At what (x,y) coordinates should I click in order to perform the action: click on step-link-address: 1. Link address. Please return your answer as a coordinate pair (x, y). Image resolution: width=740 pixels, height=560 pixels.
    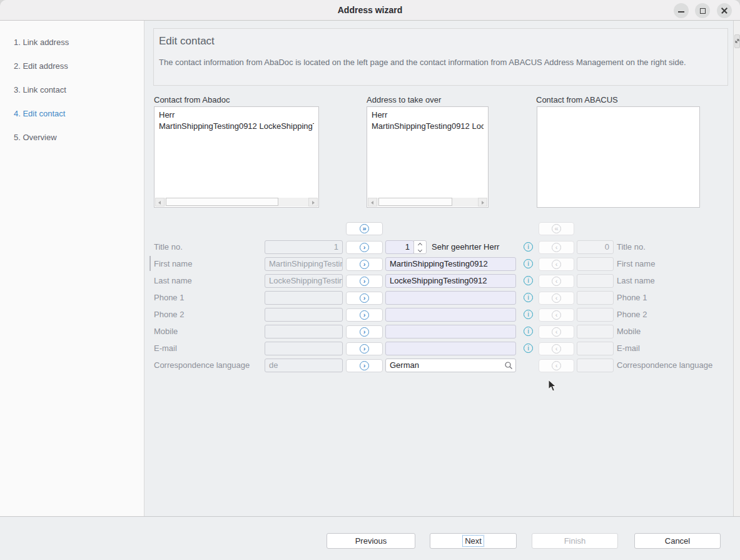
    Looking at the image, I should click on (41, 43).